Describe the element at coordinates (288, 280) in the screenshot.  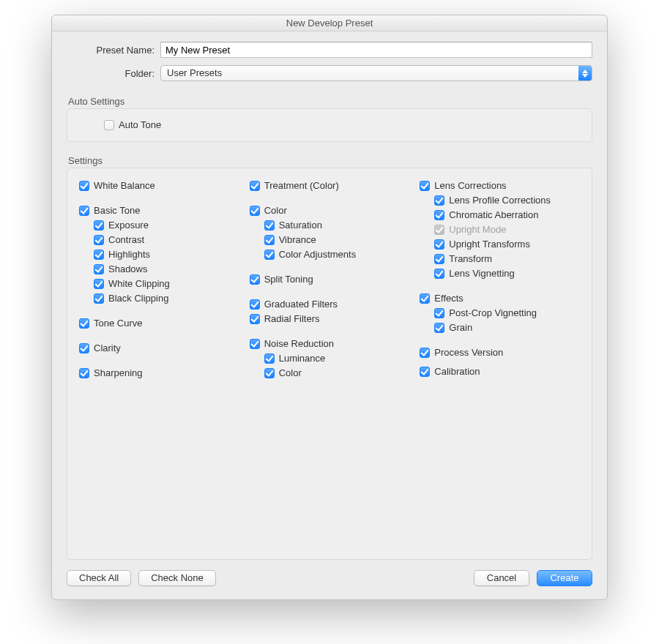
I see `split-toning-label: Split Toning` at that location.